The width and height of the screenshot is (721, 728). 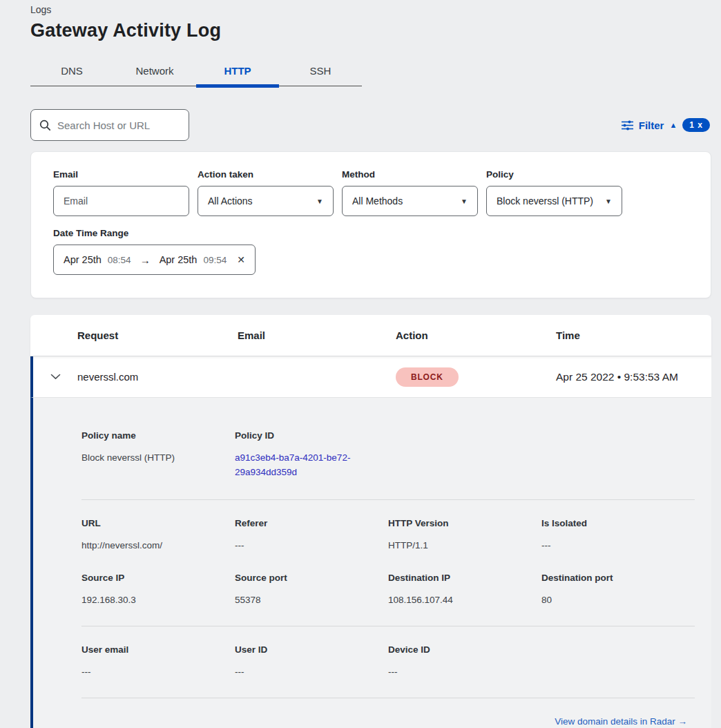 What do you see at coordinates (119, 260) in the screenshot?
I see `range-start-time: 08:54` at bounding box center [119, 260].